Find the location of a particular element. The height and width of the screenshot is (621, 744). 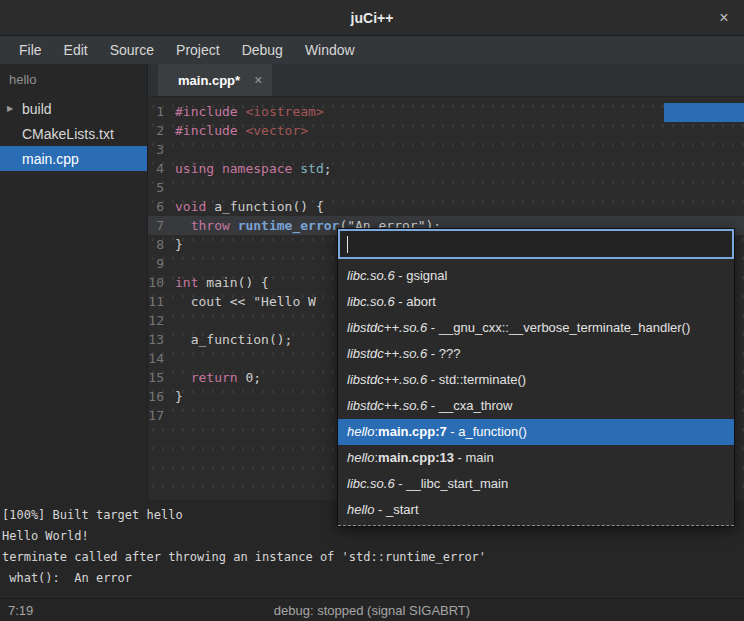

menu-item-file: File is located at coordinates (30, 50).